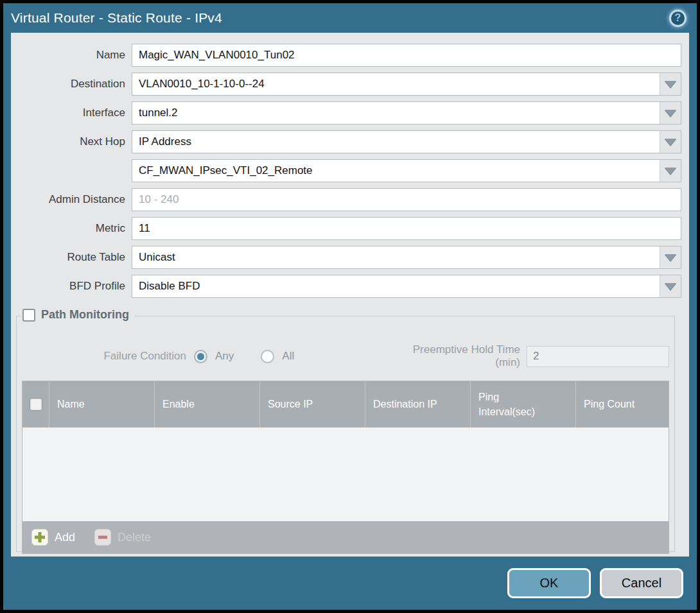 Image resolution: width=700 pixels, height=613 pixels. What do you see at coordinates (346, 229) in the screenshot?
I see `metric-row: Metric` at bounding box center [346, 229].